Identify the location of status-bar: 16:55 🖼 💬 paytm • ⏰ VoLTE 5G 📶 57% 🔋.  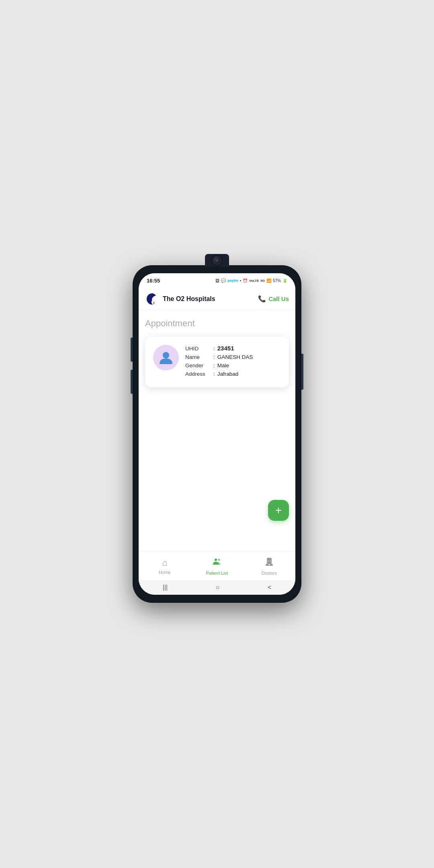
(217, 280).